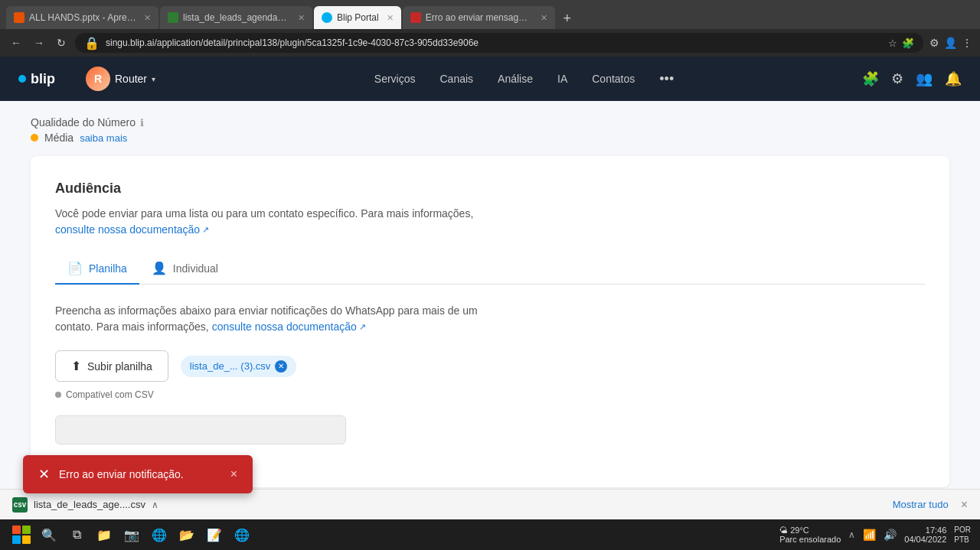 Image resolution: width=980 pixels, height=550 pixels. Describe the element at coordinates (19, 18) in the screenshot. I see `tab1-favicon` at that location.